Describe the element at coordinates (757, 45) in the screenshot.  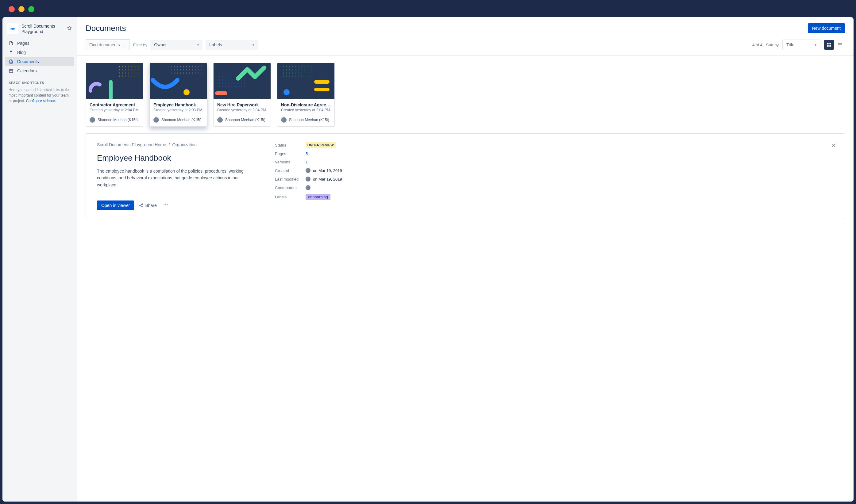
I see `result-count: 4 of 4` at that location.